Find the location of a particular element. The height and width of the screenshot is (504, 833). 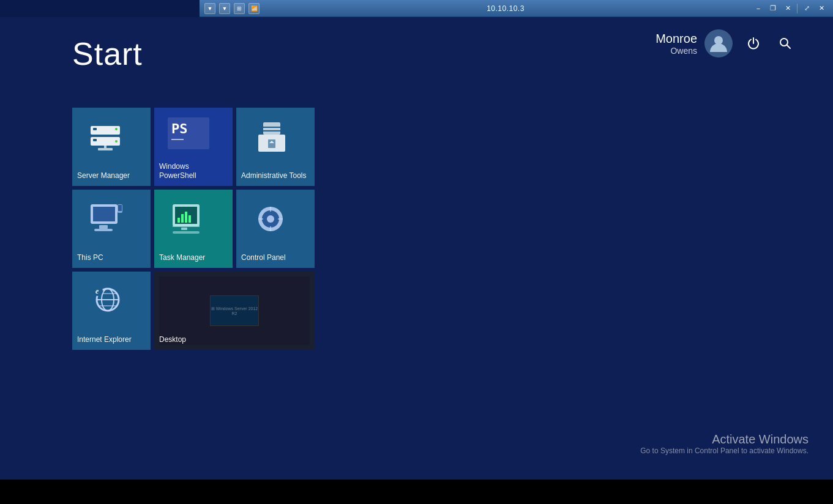

toolbar-separator is located at coordinates (797, 9).